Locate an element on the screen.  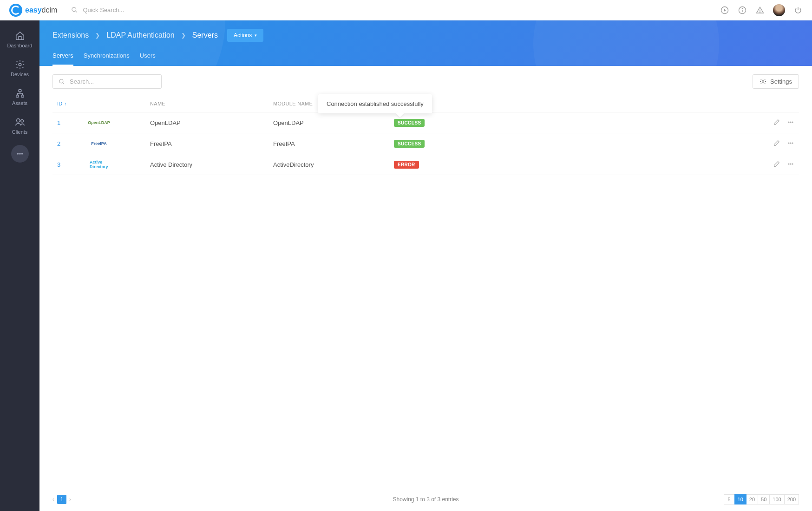
power-icon is located at coordinates (798, 10).